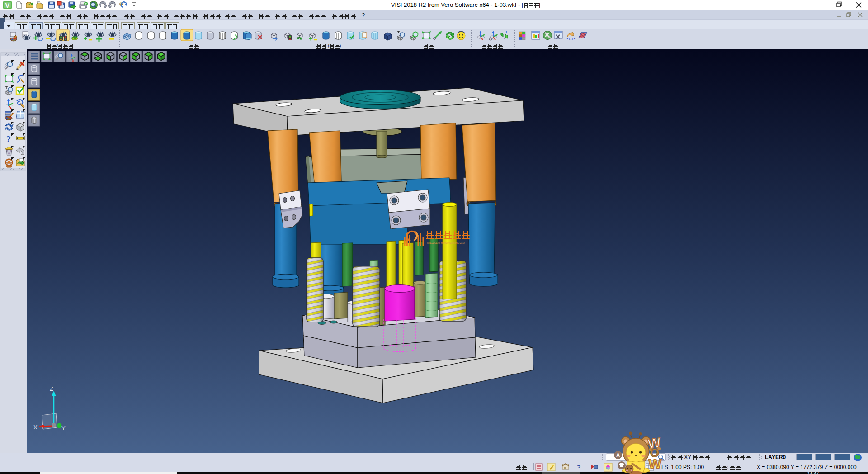  I want to click on svg-text: Y, so click(63, 428).